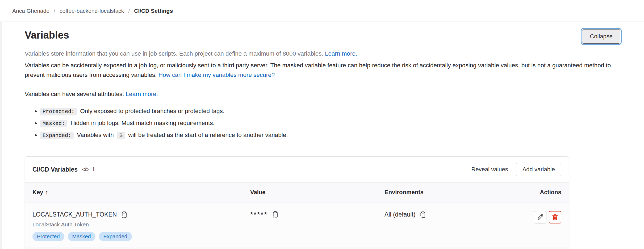 The height and width of the screenshot is (249, 644). I want to click on protected-badge: Protected, so click(48, 236).